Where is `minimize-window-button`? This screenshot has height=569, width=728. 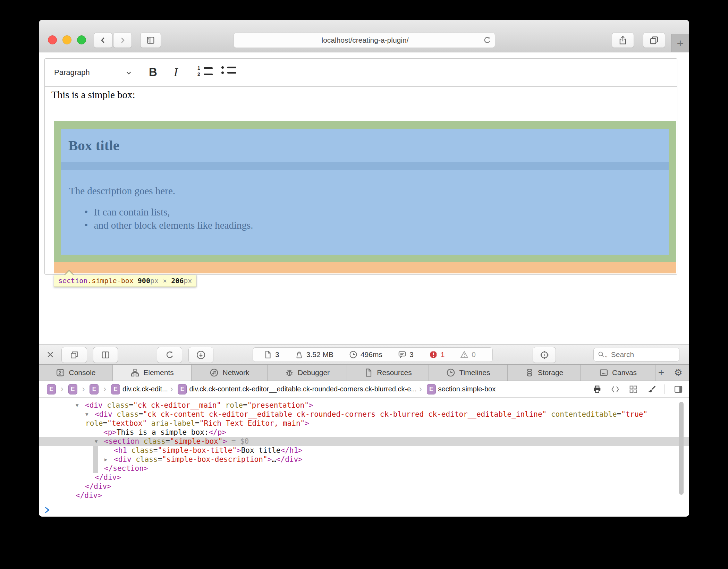
minimize-window-button is located at coordinates (67, 40).